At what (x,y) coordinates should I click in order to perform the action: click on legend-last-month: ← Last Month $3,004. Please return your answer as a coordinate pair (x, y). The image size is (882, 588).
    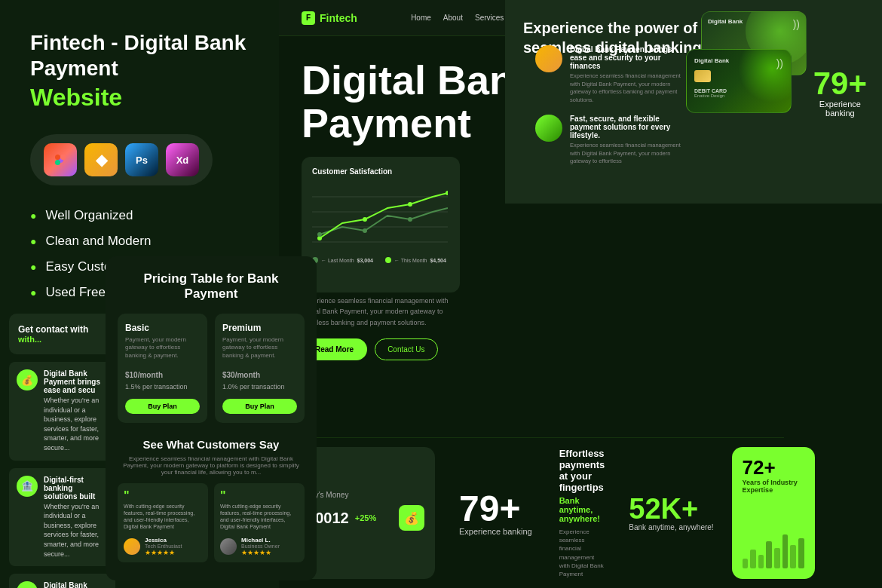
    Looking at the image, I should click on (342, 260).